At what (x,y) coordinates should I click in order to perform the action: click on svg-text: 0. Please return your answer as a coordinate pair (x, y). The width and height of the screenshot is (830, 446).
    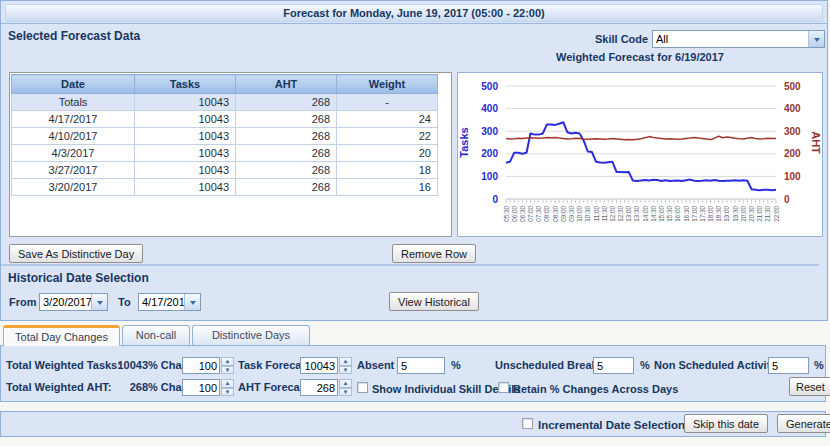
    Looking at the image, I should click on (787, 200).